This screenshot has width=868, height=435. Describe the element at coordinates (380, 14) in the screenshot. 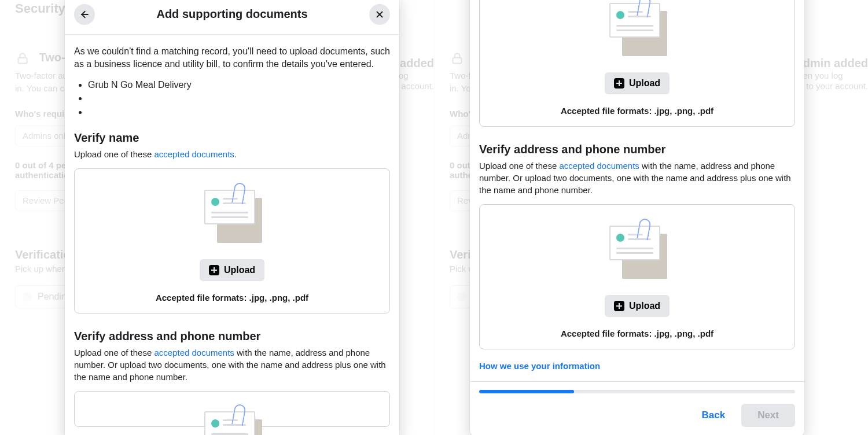

I see `close-button` at that location.